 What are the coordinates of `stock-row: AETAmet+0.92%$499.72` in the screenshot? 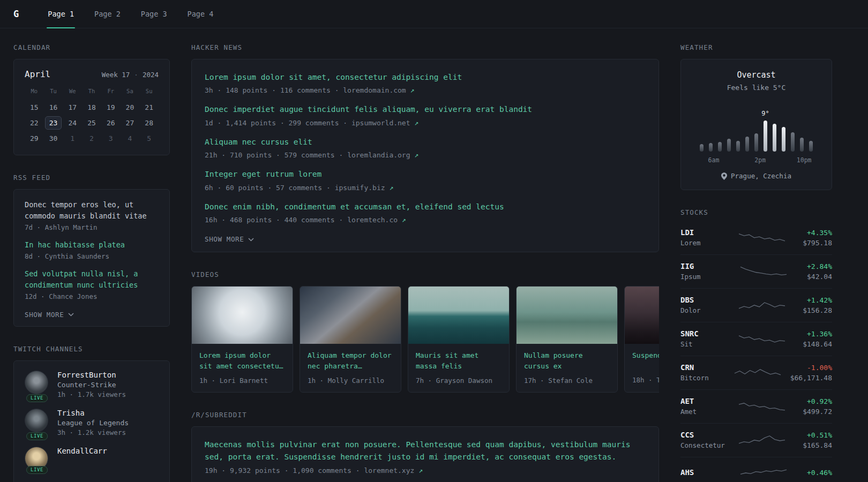 It's located at (757, 407).